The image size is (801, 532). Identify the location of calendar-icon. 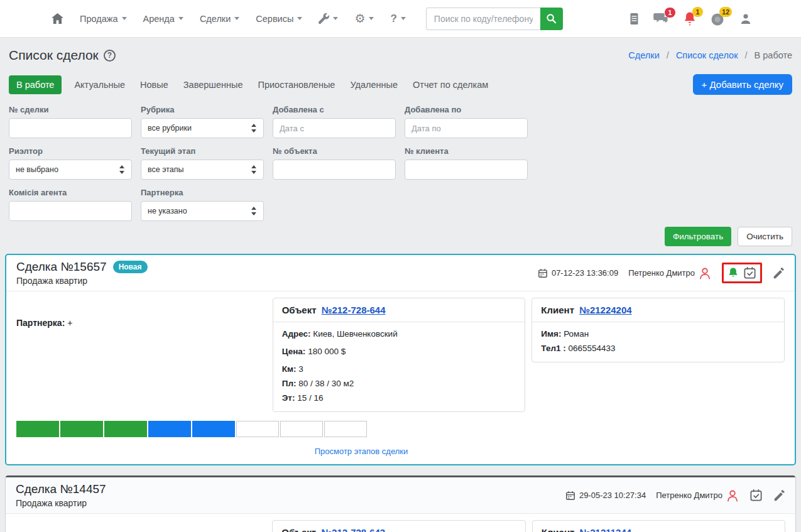
(543, 273).